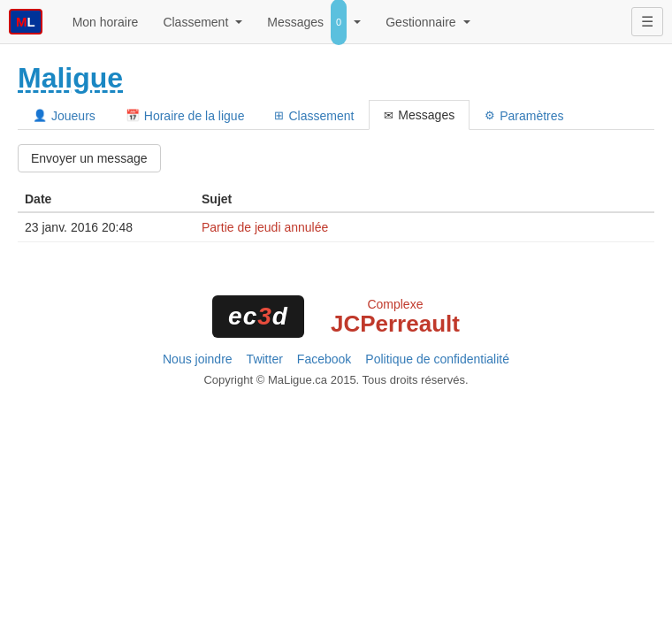 This screenshot has height=619, width=672. Describe the element at coordinates (419, 115) in the screenshot. I see `tab-messages: ✉ Messages` at that location.